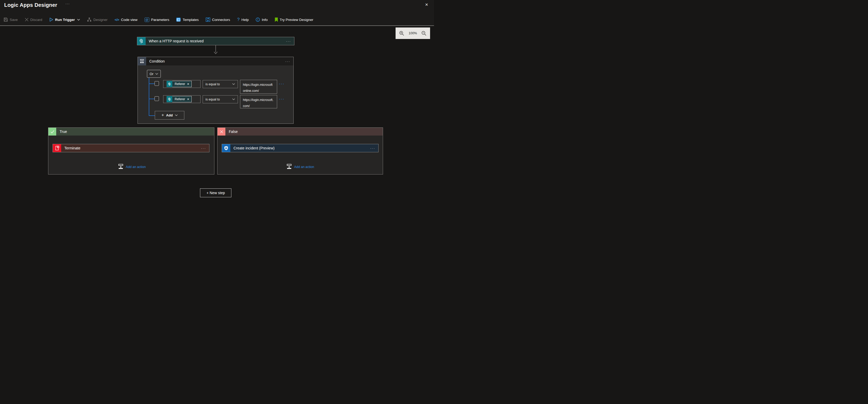 Image resolution: width=868 pixels, height=404 pixels. What do you see at coordinates (179, 20) in the screenshot?
I see `templates-icon` at bounding box center [179, 20].